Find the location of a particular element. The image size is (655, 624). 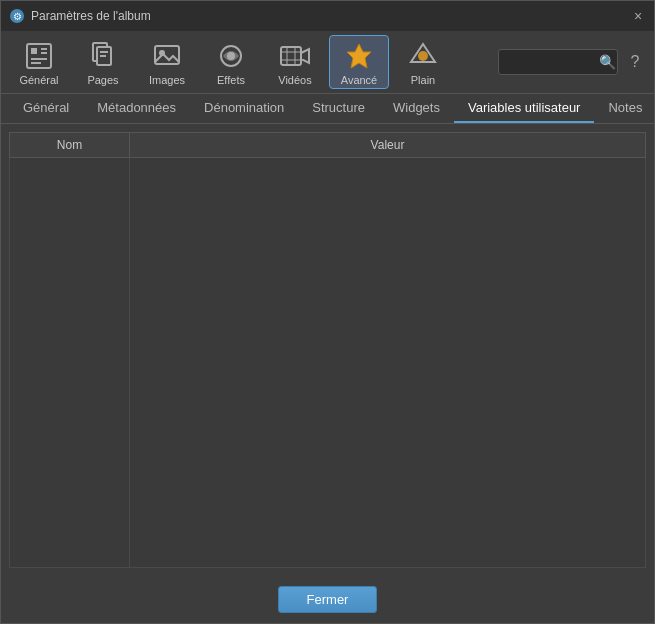

toolbar-label-pages: Pages is located at coordinates (102, 80).